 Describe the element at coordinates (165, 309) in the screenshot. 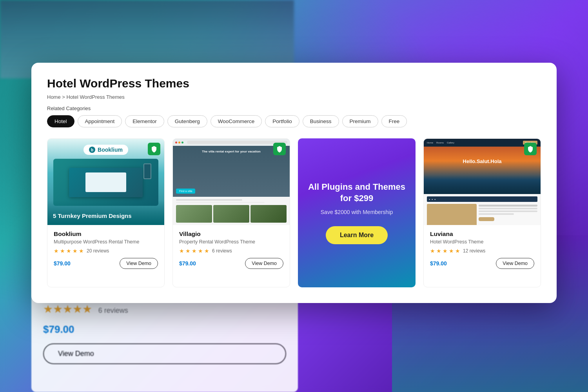

I see `bg-bottom-stars: ★★★★★ 6 reviews` at that location.